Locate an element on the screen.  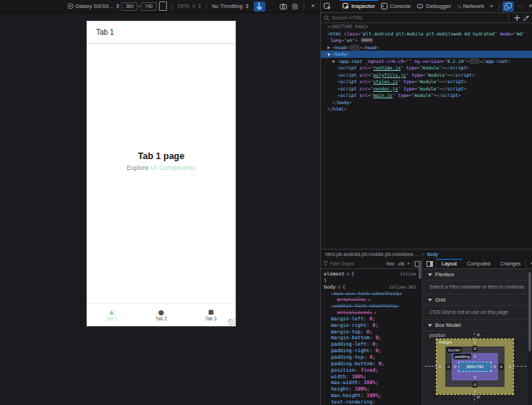
eyedropper-button is located at coordinates (528, 18).